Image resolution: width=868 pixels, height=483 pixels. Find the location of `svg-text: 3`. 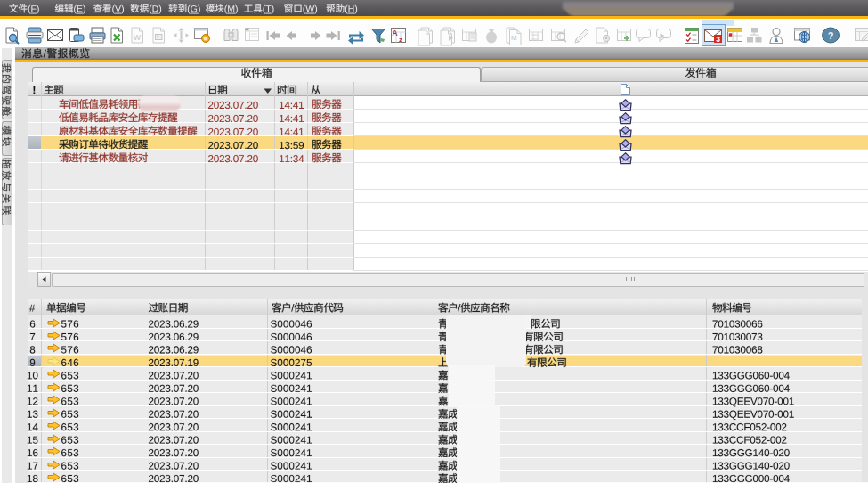

svg-text: 3 is located at coordinates (718, 39).